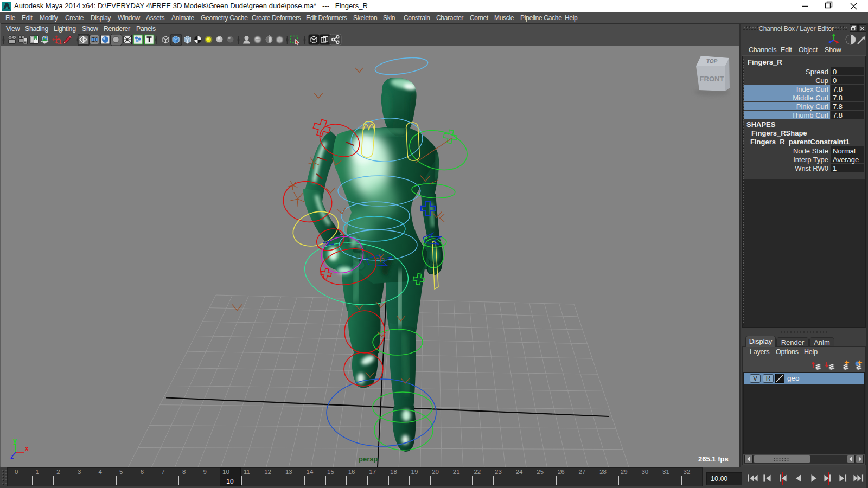  What do you see at coordinates (15, 441) in the screenshot?
I see `svg-text: y` at bounding box center [15, 441].